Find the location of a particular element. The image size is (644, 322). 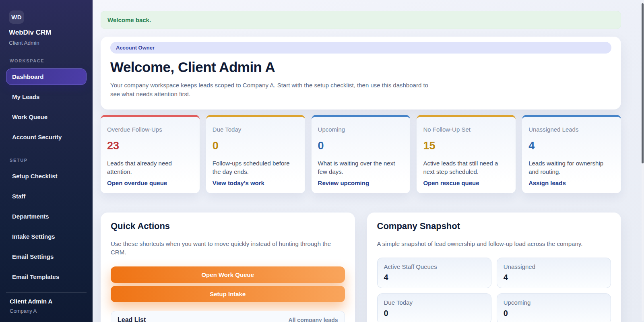

stat-label: No Follow-Up Set is located at coordinates (466, 130).